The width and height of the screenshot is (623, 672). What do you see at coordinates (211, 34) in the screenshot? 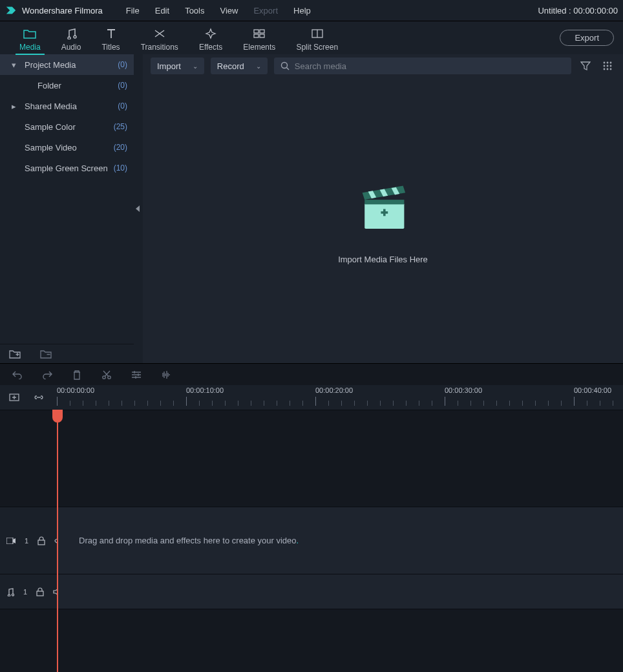
I see `sparkle-icon` at bounding box center [211, 34].